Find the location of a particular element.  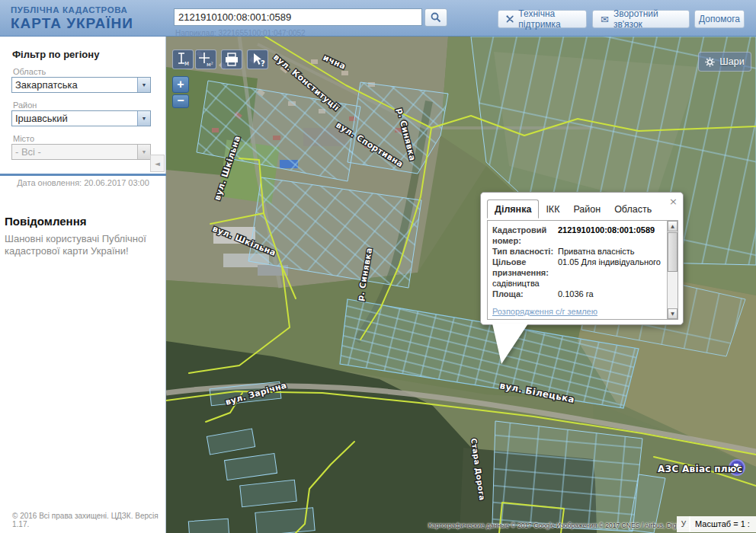

measure-area-icon: м² is located at coordinates (206, 59).